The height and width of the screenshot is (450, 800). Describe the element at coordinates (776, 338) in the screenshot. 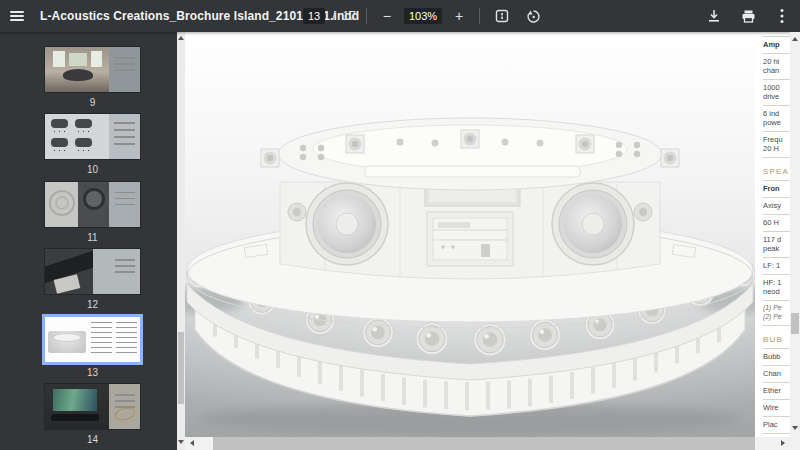

I see `spec-section-heading: BUB` at that location.